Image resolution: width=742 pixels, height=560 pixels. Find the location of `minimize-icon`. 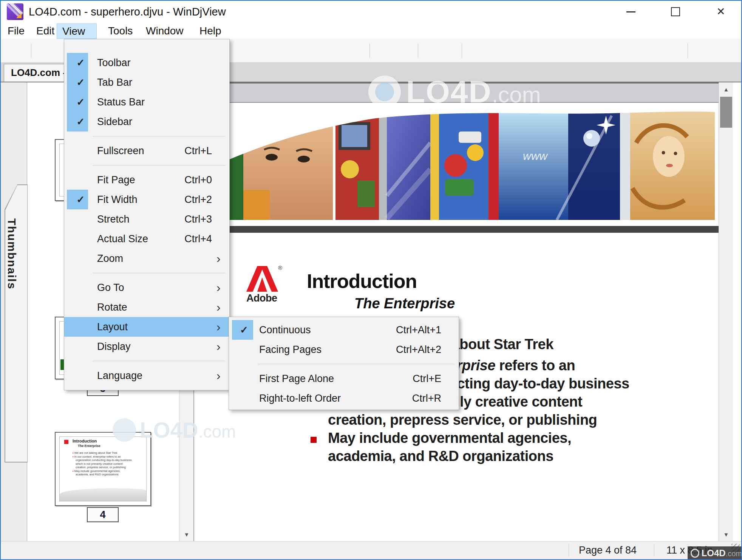

minimize-icon is located at coordinates (631, 12).